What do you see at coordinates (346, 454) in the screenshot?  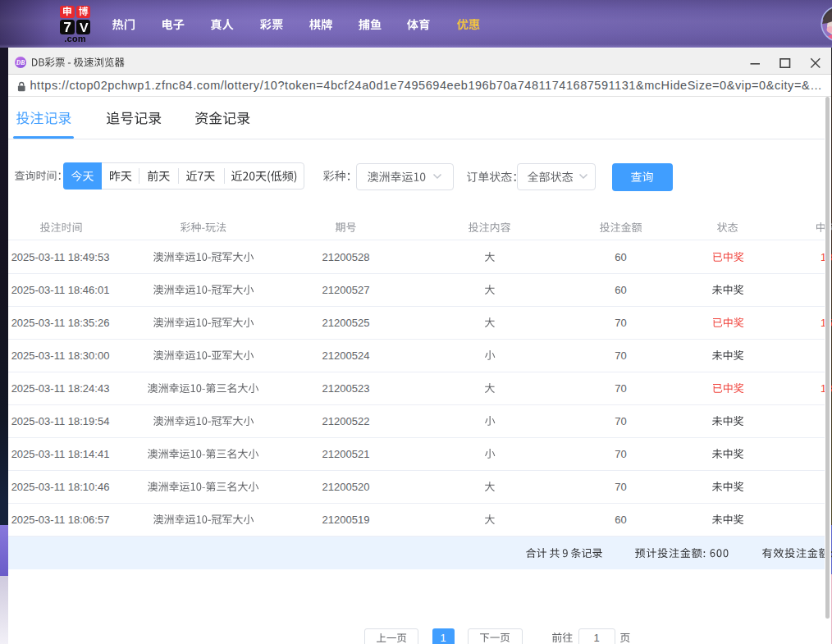 I see `svg-text: 21200521` at bounding box center [346, 454].